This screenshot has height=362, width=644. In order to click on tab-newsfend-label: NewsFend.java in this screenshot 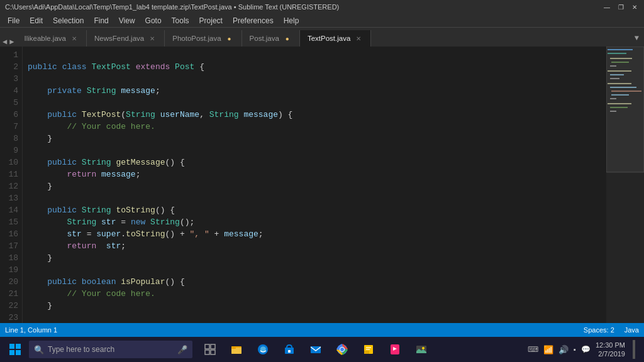, I will do `click(119, 38)`.